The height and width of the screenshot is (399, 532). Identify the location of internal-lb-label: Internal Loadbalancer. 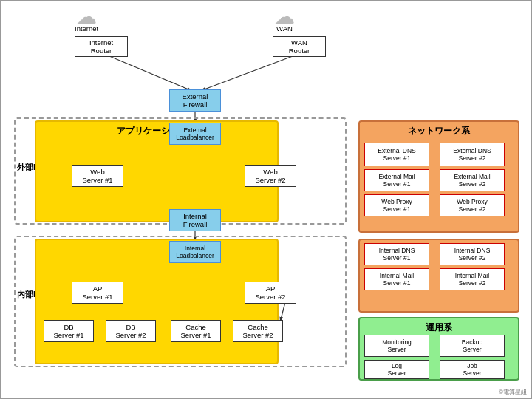
(195, 252).